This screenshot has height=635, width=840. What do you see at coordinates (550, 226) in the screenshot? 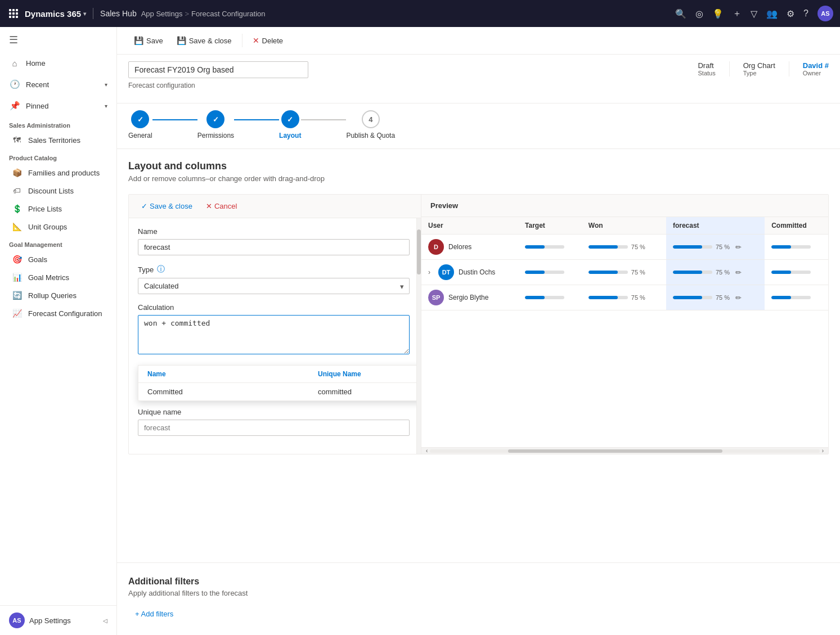
I see `preview-col-target: Target` at bounding box center [550, 226].